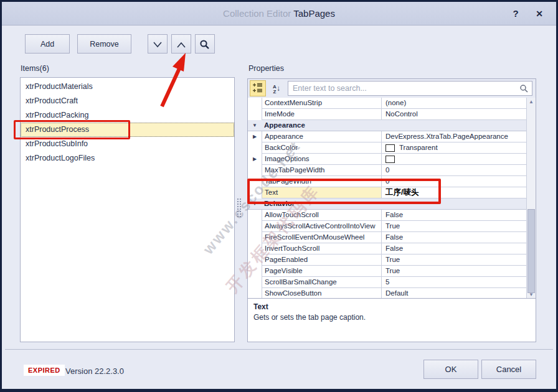 The width and height of the screenshot is (558, 392). Describe the element at coordinates (387, 137) in the screenshot. I see `property-row: ▶AppearanceDevExpress.XtraTab.PageAppear…` at that location.